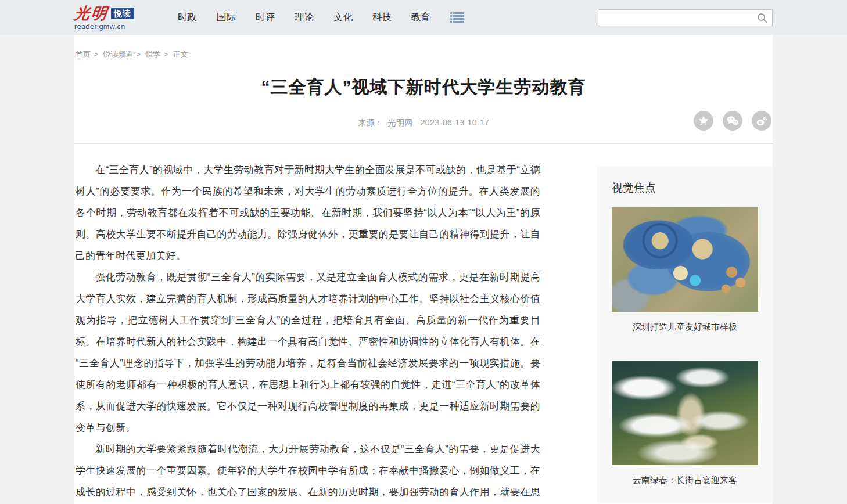  I want to click on logo-domain-text: reader.gmw.cn, so click(105, 27).